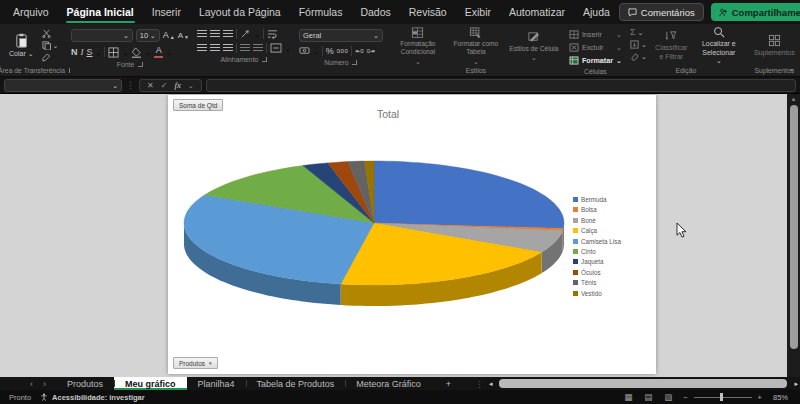  What do you see at coordinates (202, 48) in the screenshot?
I see `align-left-button` at bounding box center [202, 48].